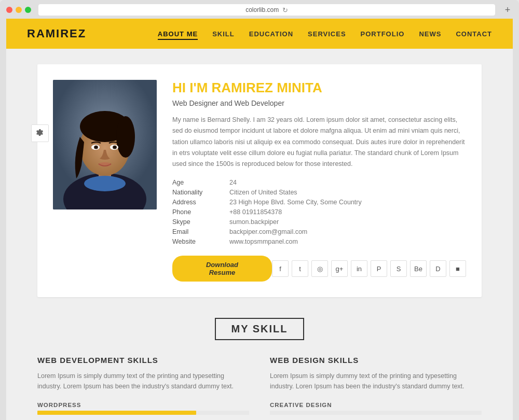 The height and width of the screenshot is (420, 519). Describe the element at coordinates (177, 34) in the screenshot. I see `nav-item-about: ABOUT ME` at that location.